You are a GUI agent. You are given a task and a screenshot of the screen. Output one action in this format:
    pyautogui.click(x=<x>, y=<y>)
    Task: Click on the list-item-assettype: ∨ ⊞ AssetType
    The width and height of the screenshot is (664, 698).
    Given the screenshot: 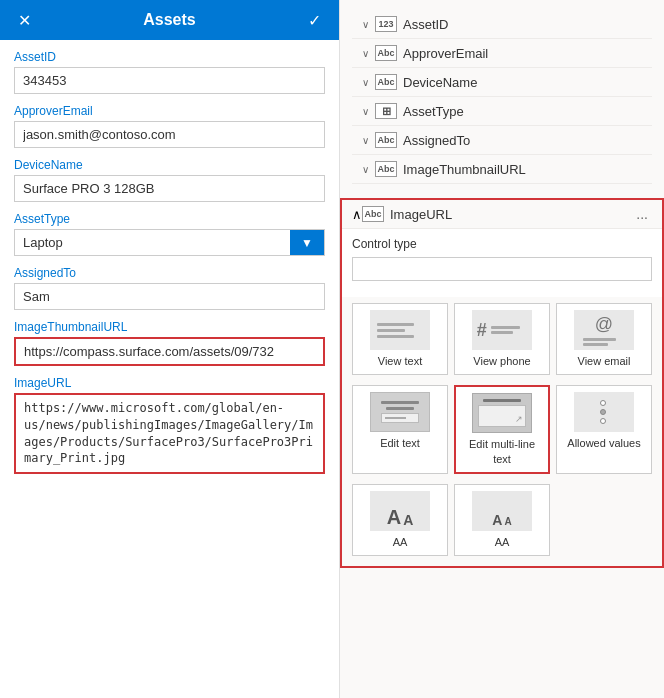 What is the action you would take?
    pyautogui.click(x=502, y=112)
    